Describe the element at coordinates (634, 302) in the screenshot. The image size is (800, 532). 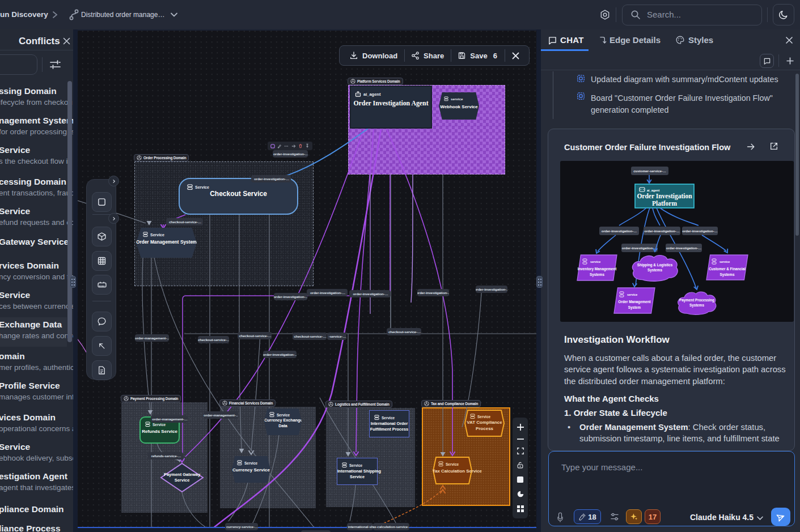
I see `svg-text: Order Management` at that location.